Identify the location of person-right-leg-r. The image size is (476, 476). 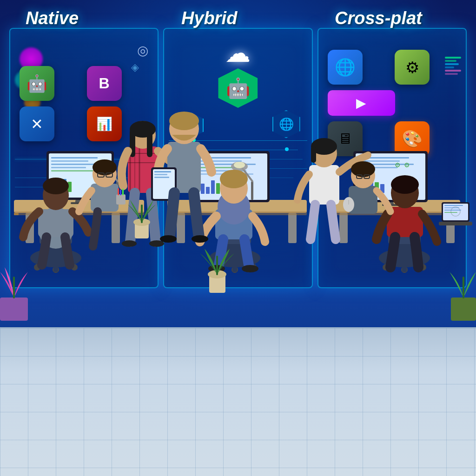
(416, 252).